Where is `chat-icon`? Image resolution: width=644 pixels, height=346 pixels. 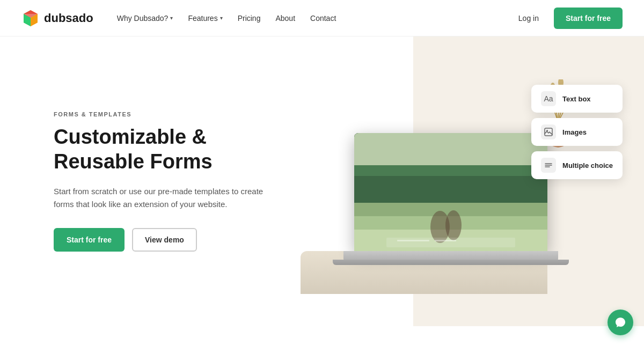
chat-icon is located at coordinates (620, 322).